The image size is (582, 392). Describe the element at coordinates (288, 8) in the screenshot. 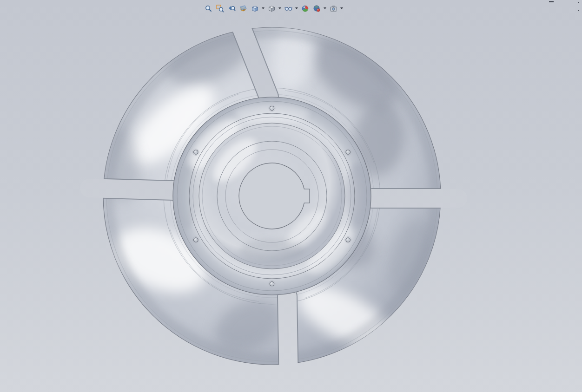

I see `hide-show-items-icon` at that location.